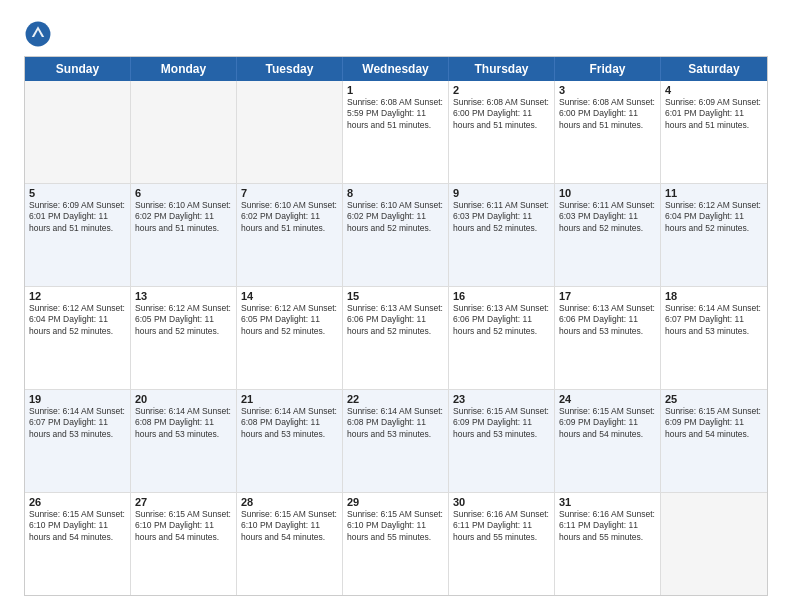 The image size is (792, 612). Describe the element at coordinates (608, 502) in the screenshot. I see `day-number: 31` at that location.